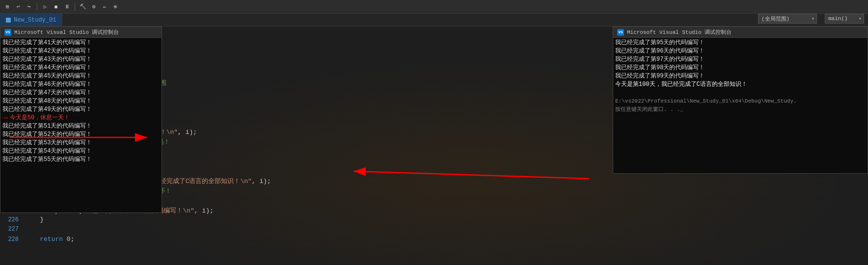 The image size is (868, 265). What do you see at coordinates (94, 7) in the screenshot?
I see `settings-icon: ⚙` at bounding box center [94, 7].